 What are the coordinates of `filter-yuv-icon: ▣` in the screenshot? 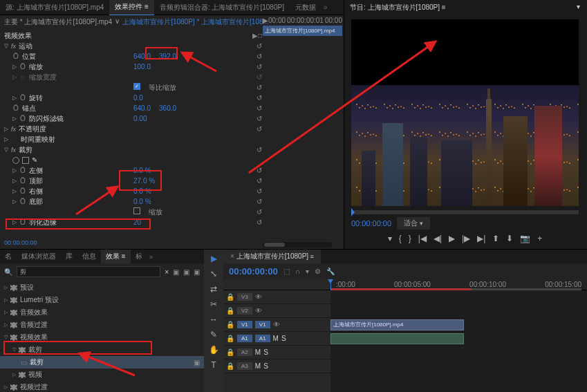 It's located at (196, 272).